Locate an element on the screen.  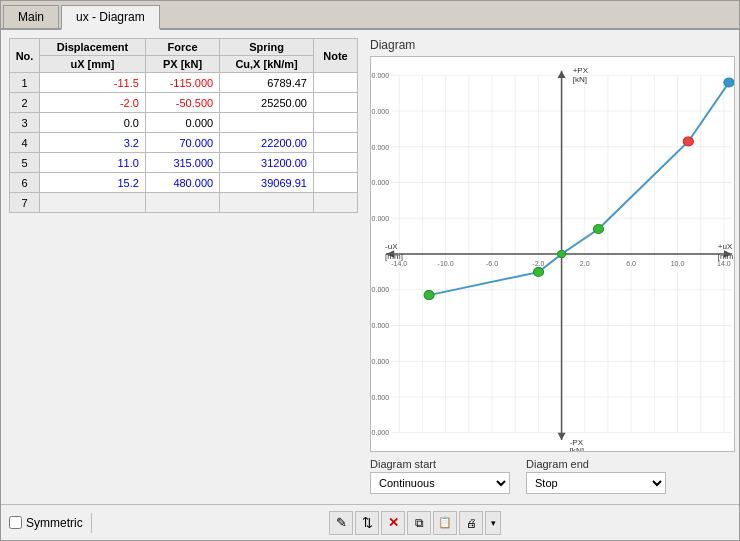
svg-text: 2.0 is located at coordinates (585, 264).